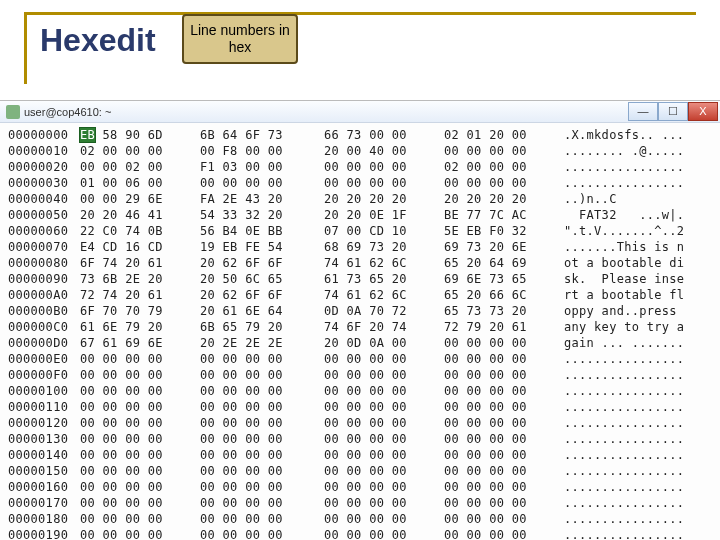 The height and width of the screenshot is (540, 720). What do you see at coordinates (504, 167) in the screenshot?
I see `hex-group: 02 00 00 00` at bounding box center [504, 167].